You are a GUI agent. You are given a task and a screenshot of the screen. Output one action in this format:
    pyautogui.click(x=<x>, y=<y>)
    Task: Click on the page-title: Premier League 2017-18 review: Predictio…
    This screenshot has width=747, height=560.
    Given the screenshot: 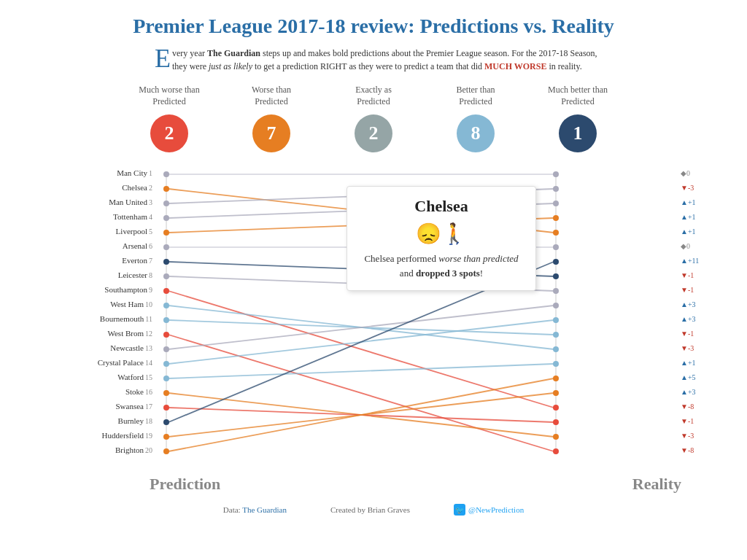 What is the action you would take?
    pyautogui.click(x=374, y=26)
    